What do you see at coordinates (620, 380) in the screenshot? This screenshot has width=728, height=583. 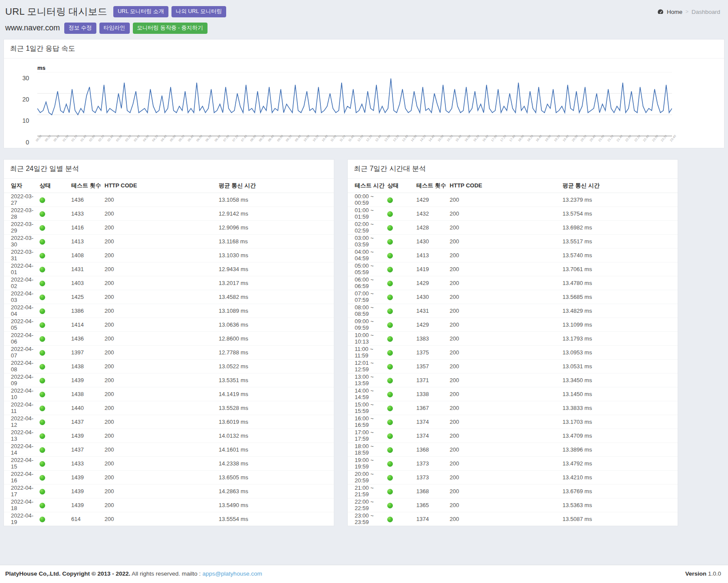 I see `cell-avg-time: 13.3450 ms` at bounding box center [620, 380].